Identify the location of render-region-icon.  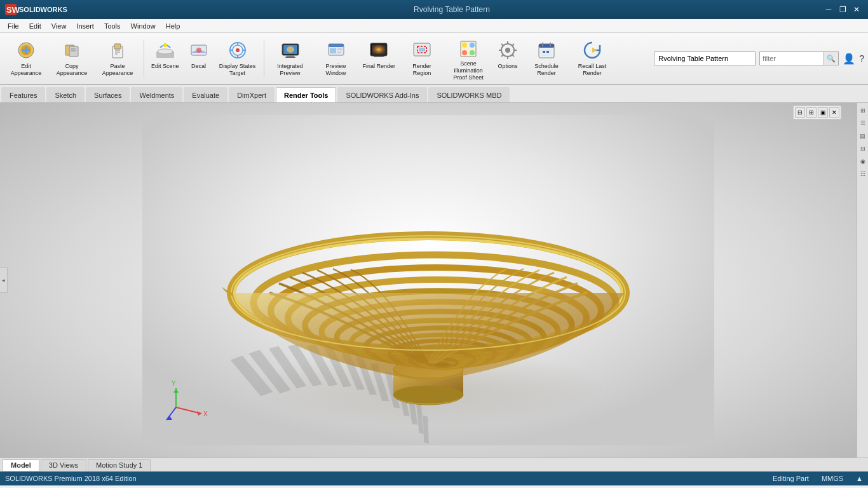
(422, 50).